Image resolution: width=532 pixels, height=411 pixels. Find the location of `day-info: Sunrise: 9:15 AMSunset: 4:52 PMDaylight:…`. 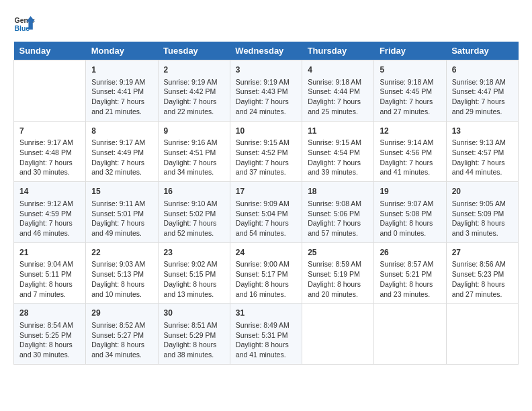

day-info: Sunrise: 9:15 AMSunset: 4:52 PMDaylight:… is located at coordinates (266, 157).